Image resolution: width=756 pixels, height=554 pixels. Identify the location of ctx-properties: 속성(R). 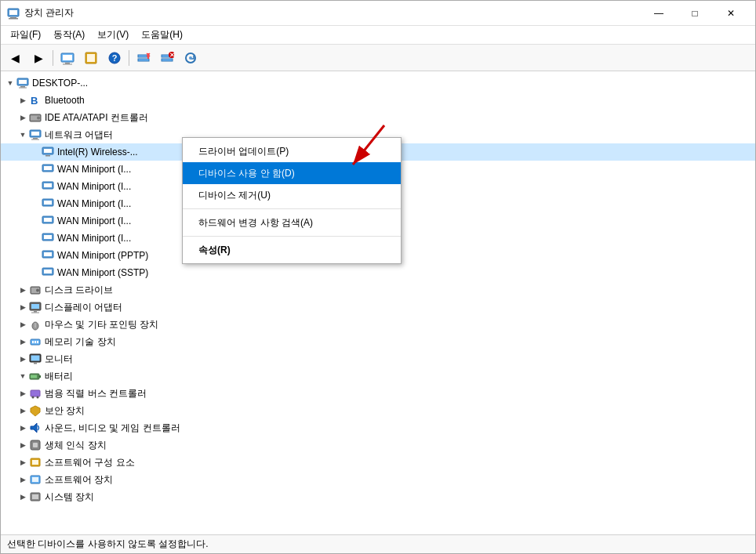
(292, 250).